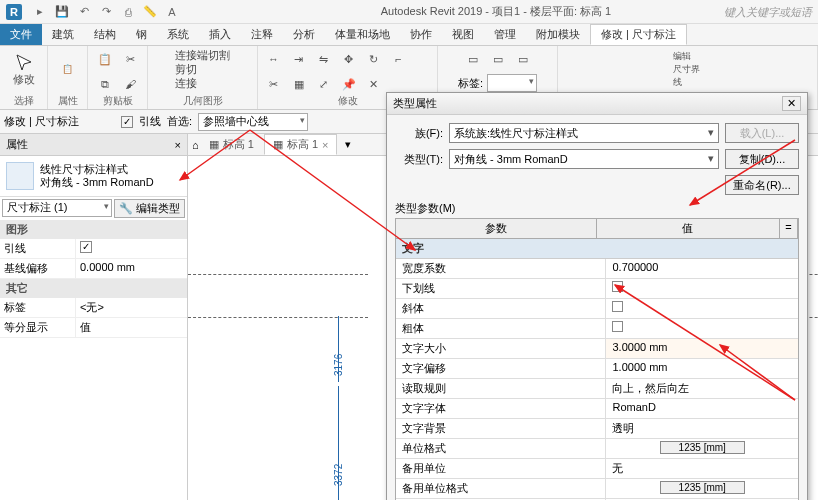 The width and height of the screenshot is (818, 500). What do you see at coordinates (68, 69) in the screenshot?
I see `properties-button: 📋` at bounding box center [68, 69].